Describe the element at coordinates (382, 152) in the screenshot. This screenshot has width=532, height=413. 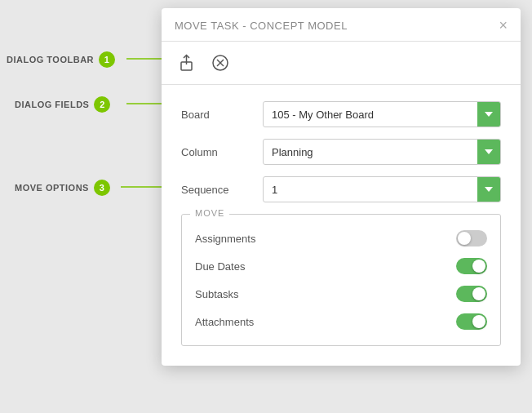
I see `column-select-value: Planning` at that location.